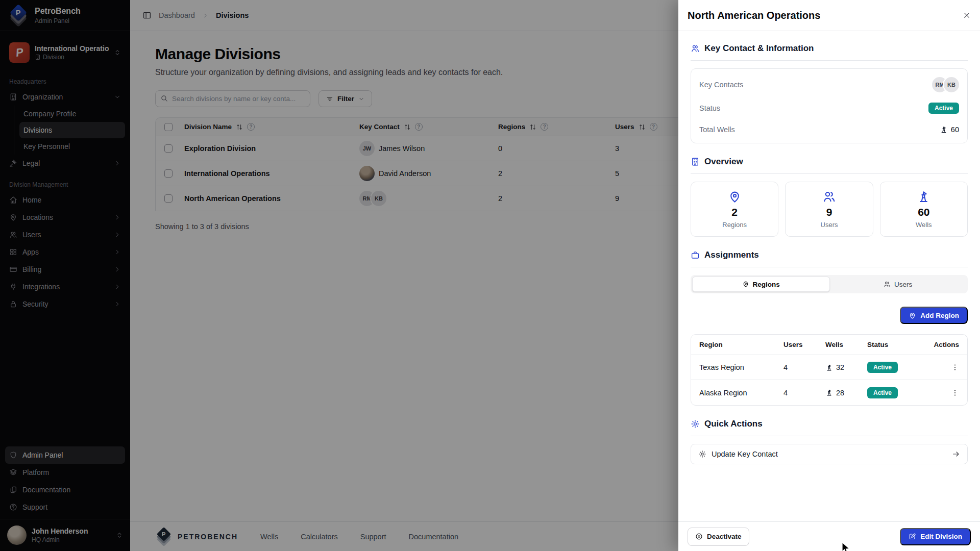 The height and width of the screenshot is (551, 980). I want to click on region-row: Alaska Region 4 28 Active, so click(829, 393).